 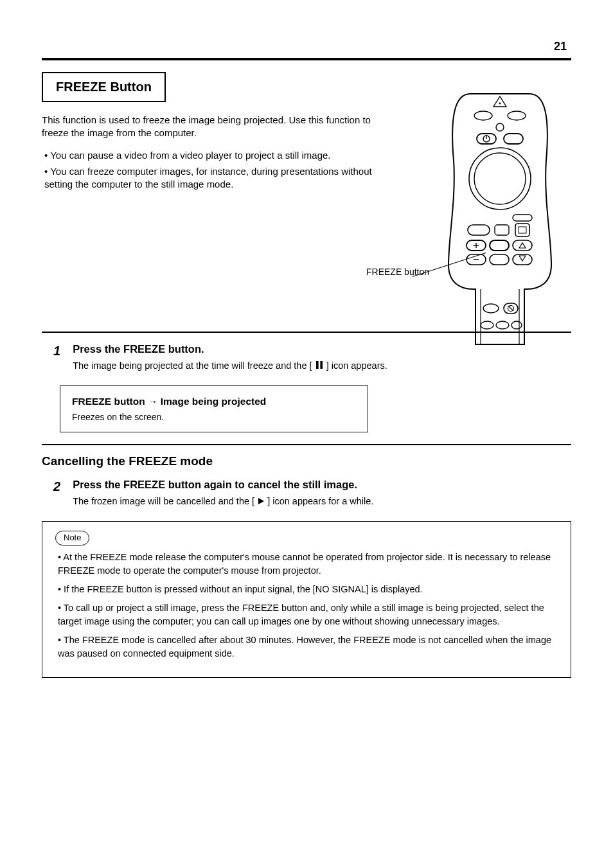 What do you see at coordinates (357, 366) in the screenshot?
I see `text-fragment: ] icon appears.` at bounding box center [357, 366].